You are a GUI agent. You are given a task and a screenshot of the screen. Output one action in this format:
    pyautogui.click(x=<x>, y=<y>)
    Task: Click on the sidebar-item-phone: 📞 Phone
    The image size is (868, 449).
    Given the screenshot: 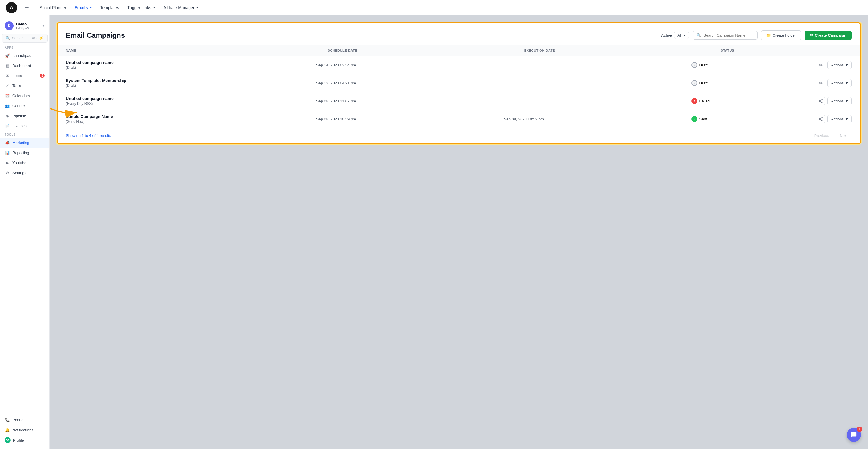 What is the action you would take?
    pyautogui.click(x=25, y=420)
    